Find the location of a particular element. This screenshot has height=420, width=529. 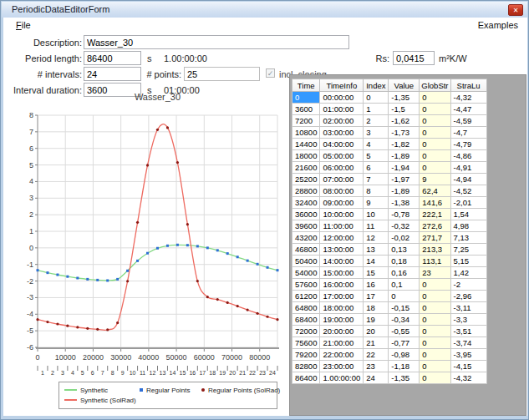

grid-cell: 10800 is located at coordinates (306, 133).